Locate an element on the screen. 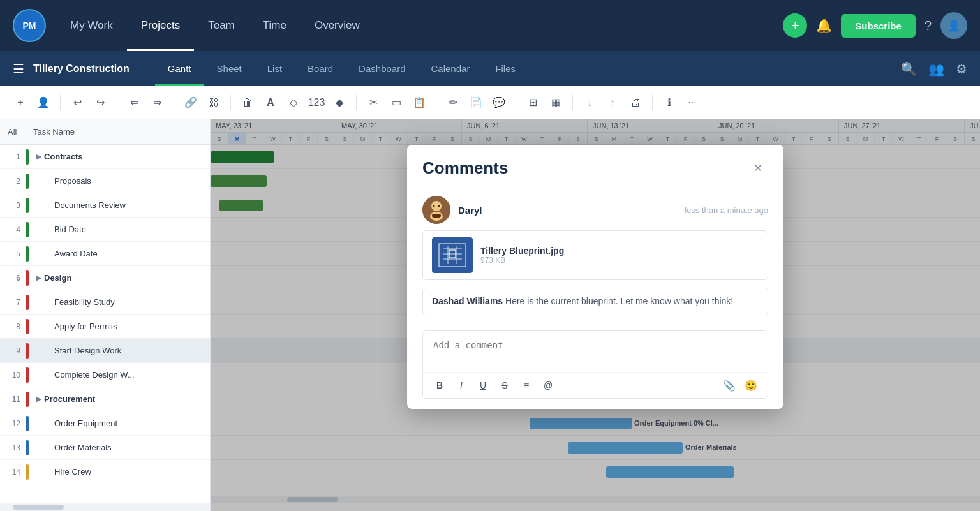 This screenshot has height=511, width=980. task-row: 13 Order Materials is located at coordinates (105, 448).